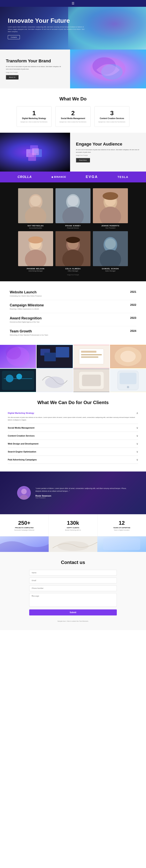 The image size is (146, 868). What do you see at coordinates (27, 309) in the screenshot?
I see `timeline-desc-2: Reaching 1 Million Impressions in a Mont…` at bounding box center [27, 309].